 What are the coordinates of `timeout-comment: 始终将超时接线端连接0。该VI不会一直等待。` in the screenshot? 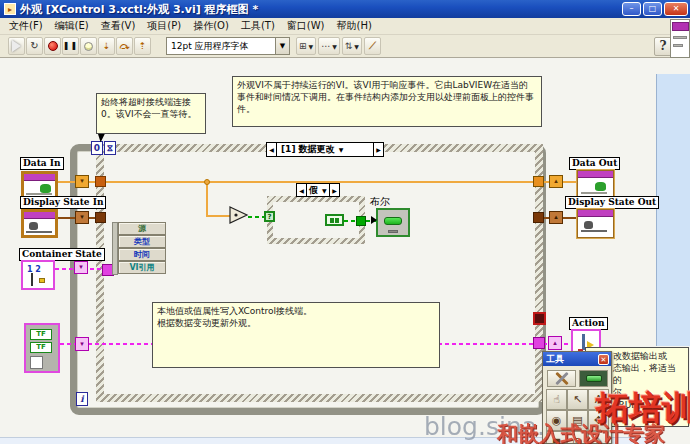 It's located at (151, 114).